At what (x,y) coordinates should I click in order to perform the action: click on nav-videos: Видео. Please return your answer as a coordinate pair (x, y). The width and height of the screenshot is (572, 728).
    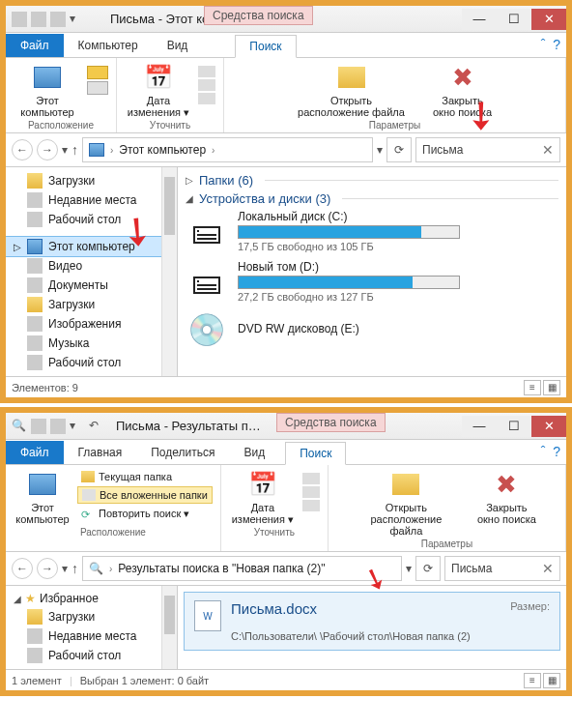
    Looking at the image, I should click on (91, 266).